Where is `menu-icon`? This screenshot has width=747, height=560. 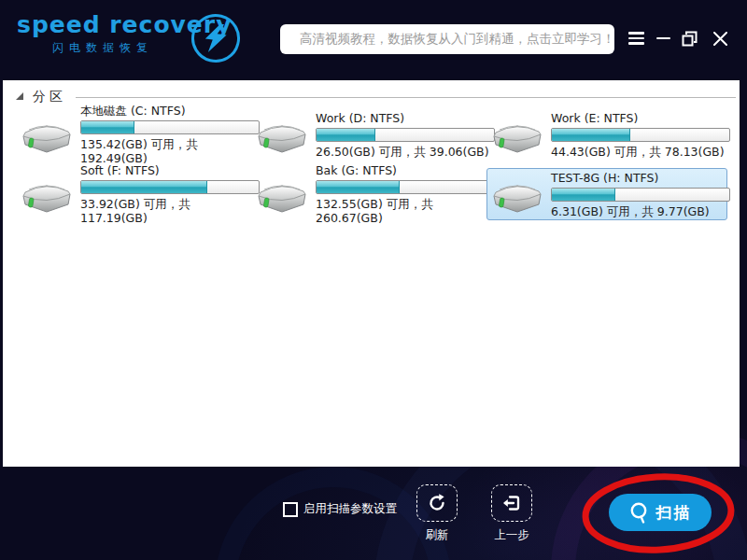 menu-icon is located at coordinates (637, 38).